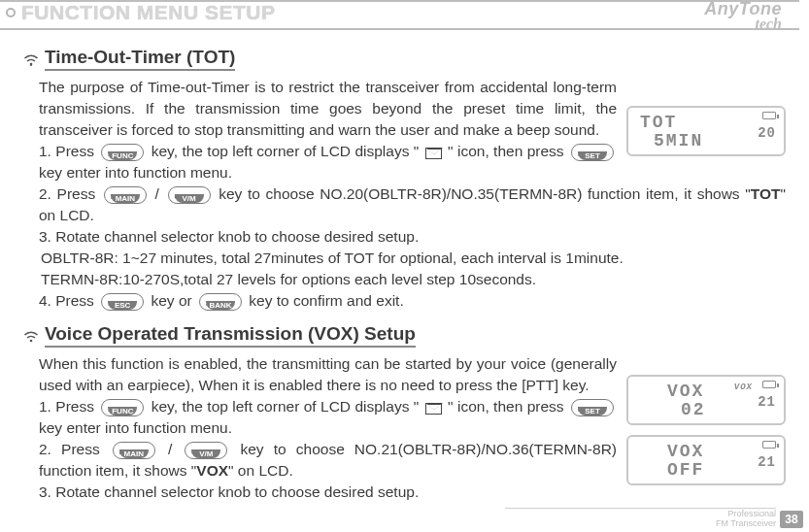  Describe the element at coordinates (412, 301) in the screenshot. I see `tot-step4: 4. Press DESC key or #BANK key to confir…` at that location.